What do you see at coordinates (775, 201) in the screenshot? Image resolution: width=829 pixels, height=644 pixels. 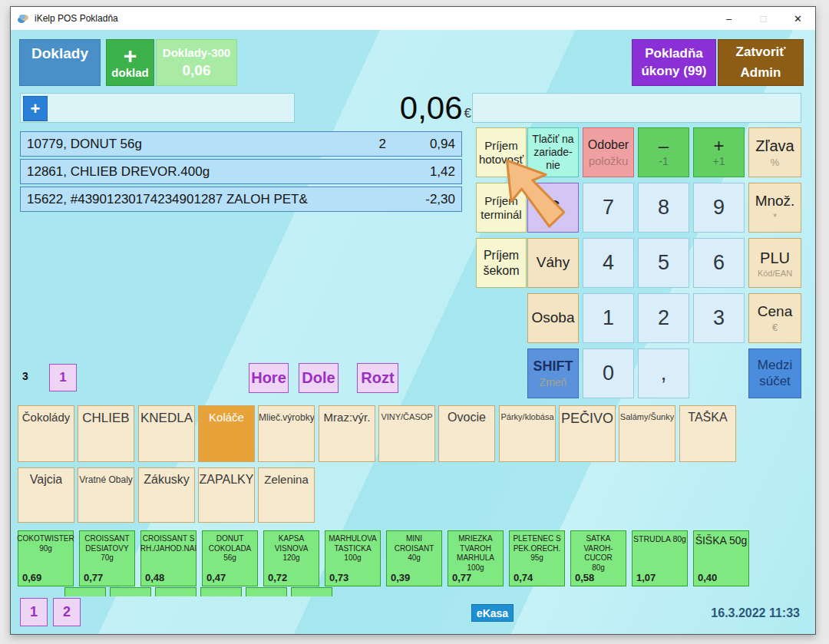 I see `mnozstvo-label: Množ.` at bounding box center [775, 201].